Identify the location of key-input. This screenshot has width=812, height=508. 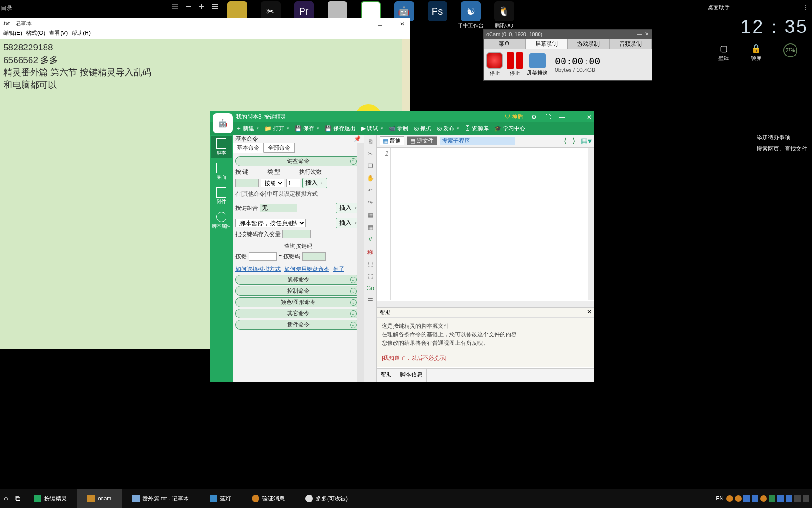
(247, 183).